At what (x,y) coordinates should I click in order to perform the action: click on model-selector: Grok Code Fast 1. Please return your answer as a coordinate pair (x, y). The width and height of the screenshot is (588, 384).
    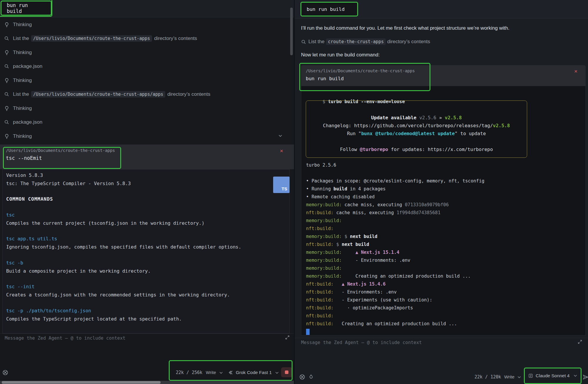
    Looking at the image, I should click on (254, 373).